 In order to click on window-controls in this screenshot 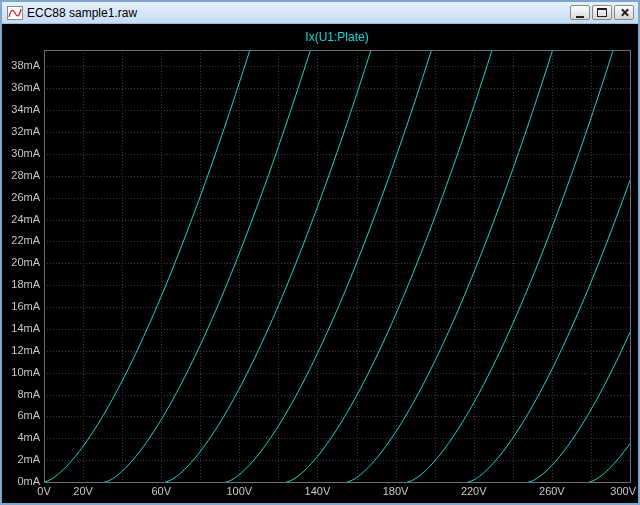, I will do `click(602, 12)`.